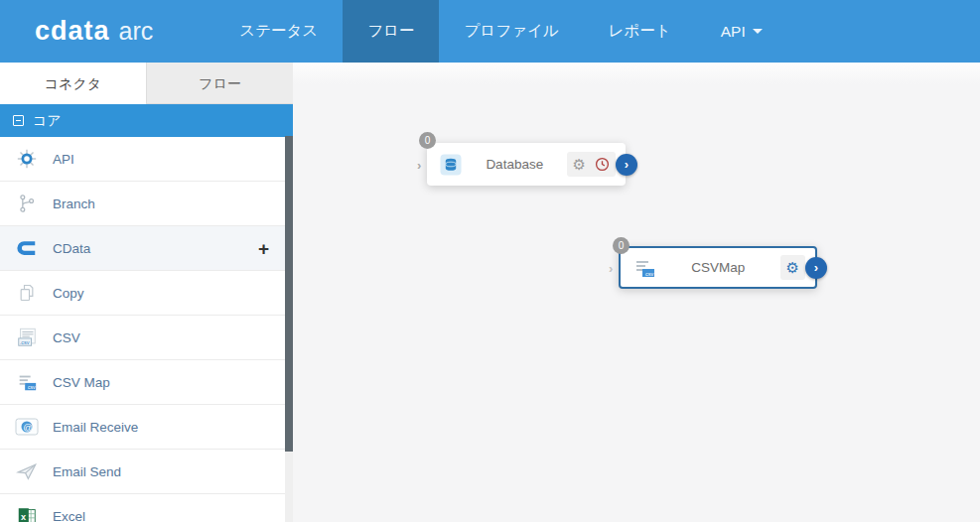  I want to click on connector-label: Email Receive, so click(95, 427).